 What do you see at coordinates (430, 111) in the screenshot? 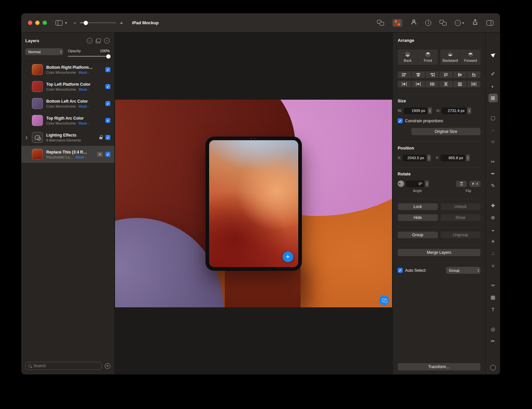
I see `width-stepper: ▴▾` at bounding box center [430, 111].